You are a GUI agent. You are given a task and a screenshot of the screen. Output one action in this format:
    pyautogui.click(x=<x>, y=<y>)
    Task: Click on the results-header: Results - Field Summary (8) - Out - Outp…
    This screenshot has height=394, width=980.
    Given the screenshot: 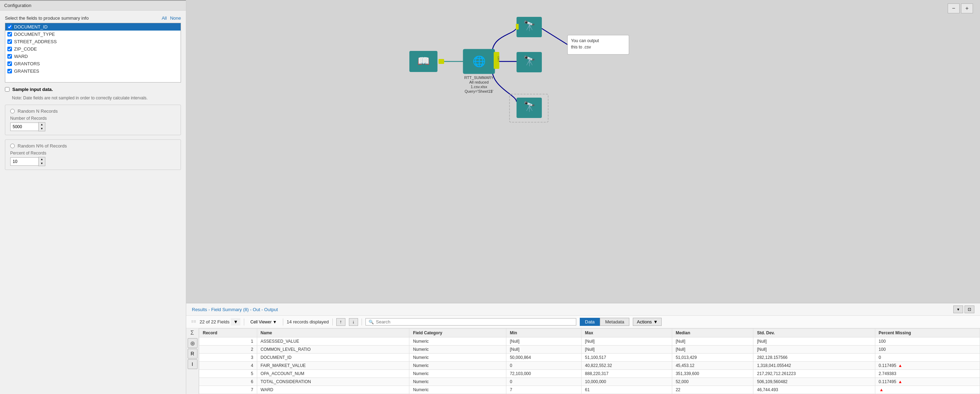 What is the action you would take?
    pyautogui.click(x=583, y=310)
    